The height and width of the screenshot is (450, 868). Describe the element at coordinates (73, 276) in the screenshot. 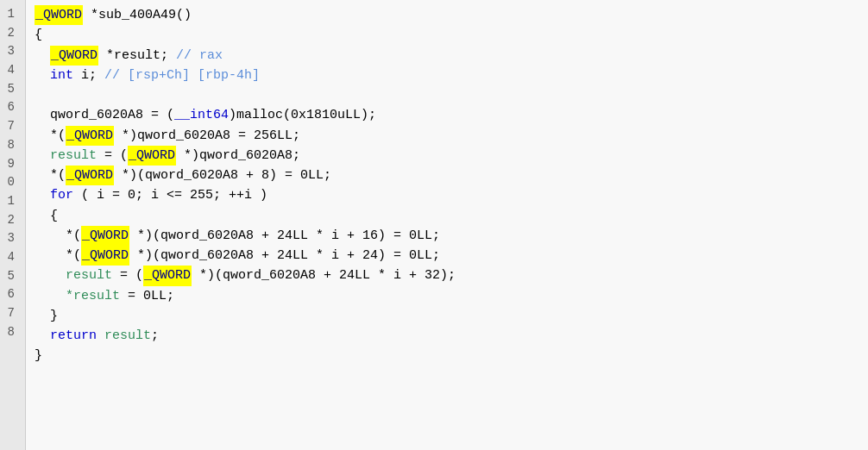

I see `token-result-14: result` at that location.